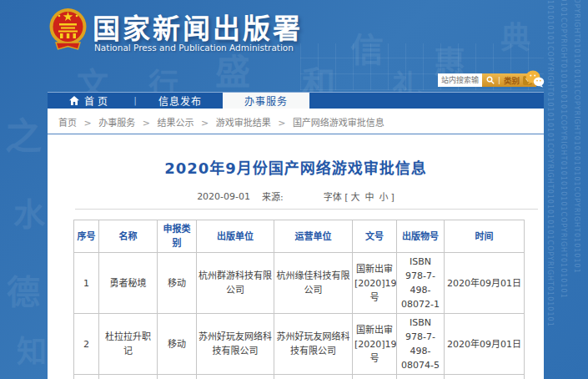 The image size is (588, 379). Describe the element at coordinates (175, 124) in the screenshot. I see `breadcrumb-item: 结果公示` at that location.